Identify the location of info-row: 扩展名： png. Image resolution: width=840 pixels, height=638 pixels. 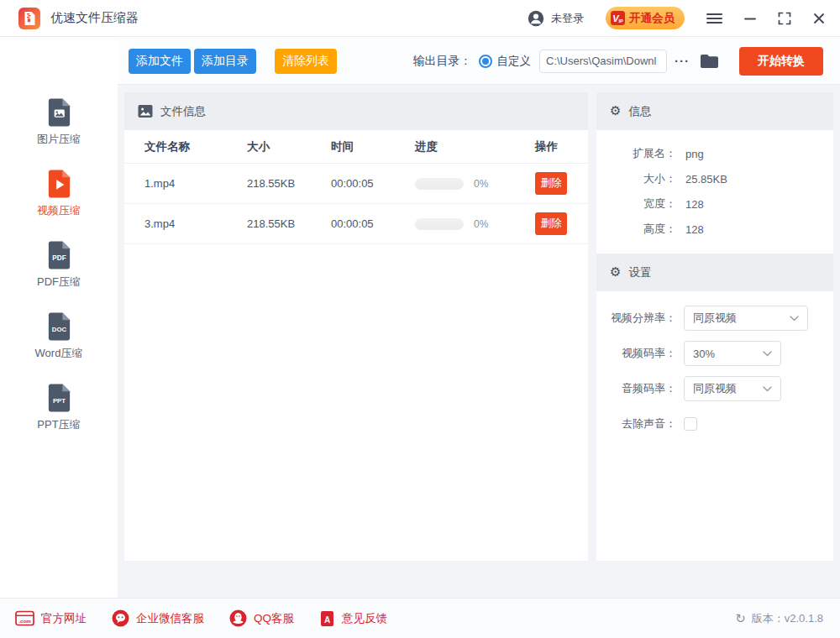
(715, 154).